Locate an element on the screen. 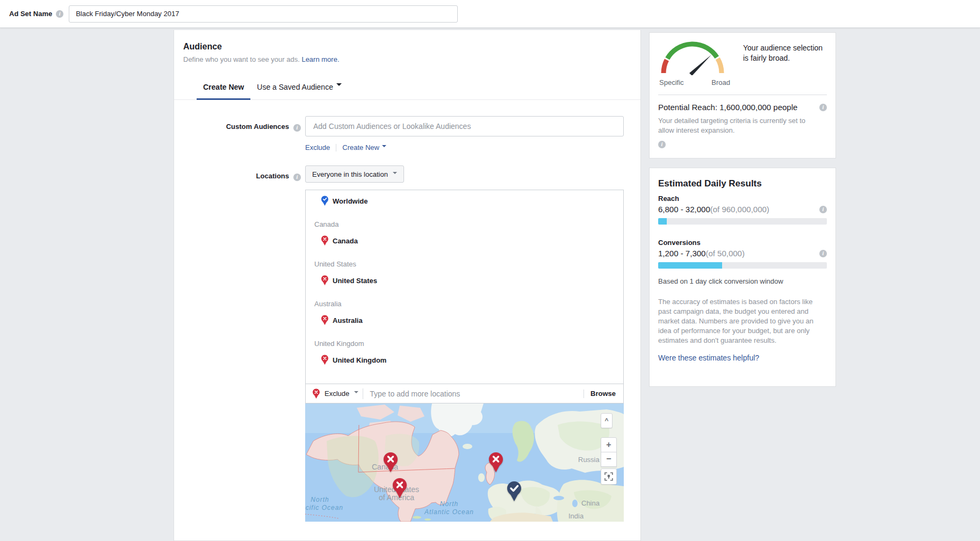 The image size is (980, 541). location-group-header: Canada is located at coordinates (469, 225).